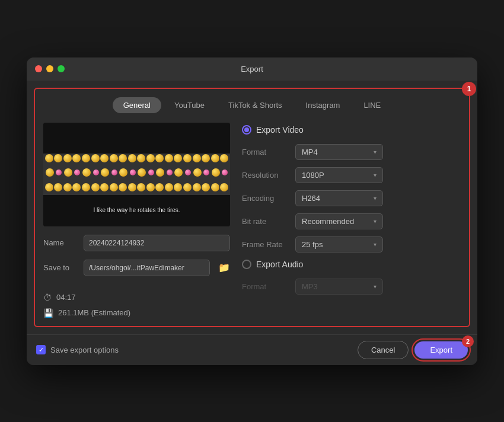  I want to click on name-label: Name, so click(60, 243).